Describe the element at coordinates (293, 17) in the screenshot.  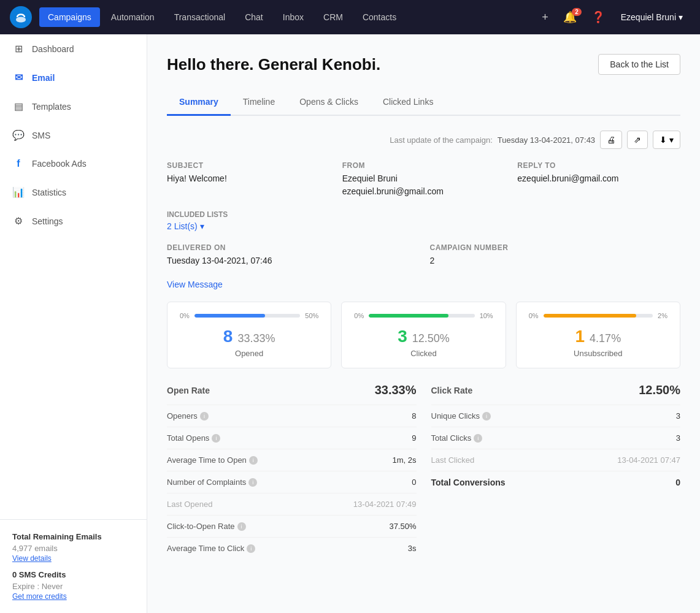
I see `nav-inbox: Inbox` at that location.